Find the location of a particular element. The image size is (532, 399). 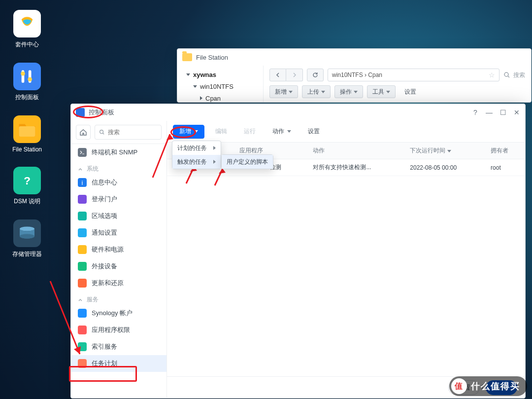

cp-title: 控制面板 is located at coordinates (101, 112).